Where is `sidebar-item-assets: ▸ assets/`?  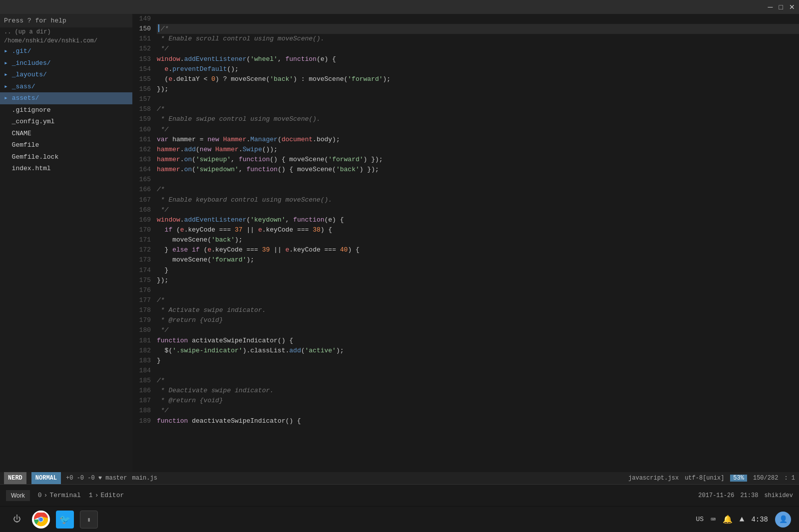
sidebar-item-assets: ▸ assets/ is located at coordinates (66, 98).